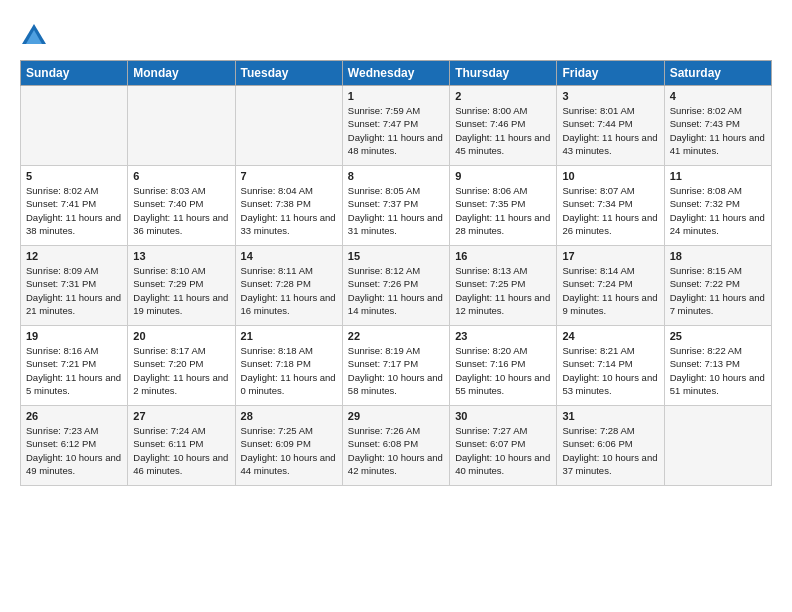  What do you see at coordinates (718, 126) in the screenshot?
I see `calendar-cell: 4Sunrise: 8:02 AMSunset: 7:43 PMDaylight…` at bounding box center [718, 126].